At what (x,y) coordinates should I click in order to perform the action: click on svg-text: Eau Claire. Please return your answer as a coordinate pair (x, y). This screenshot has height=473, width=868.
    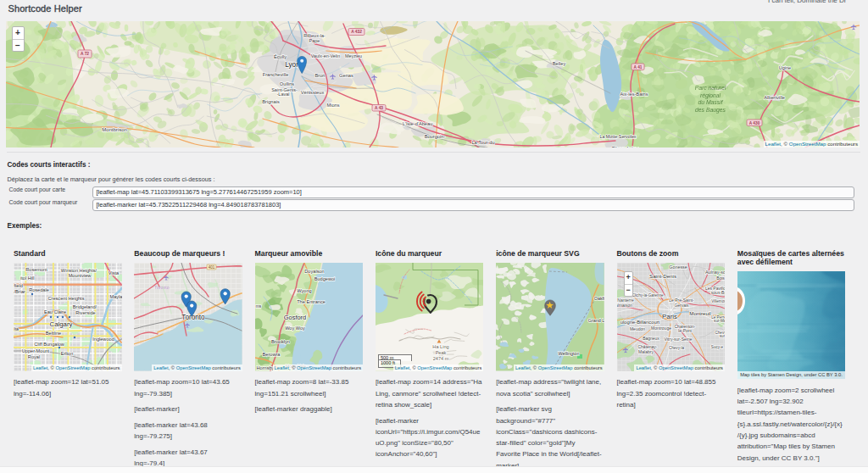
    Looking at the image, I should click on (55, 312).